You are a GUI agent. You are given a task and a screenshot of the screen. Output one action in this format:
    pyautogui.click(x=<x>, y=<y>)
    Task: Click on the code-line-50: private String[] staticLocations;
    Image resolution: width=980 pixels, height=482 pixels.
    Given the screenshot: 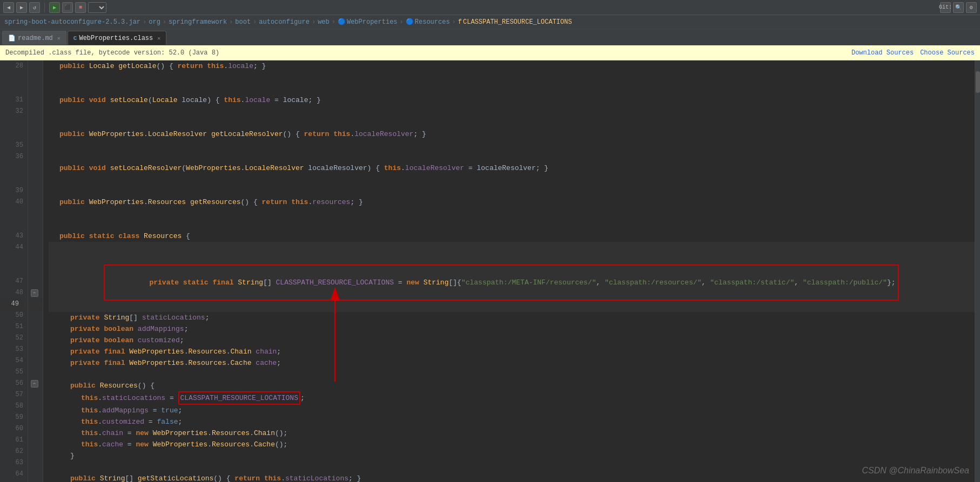 What is the action you would take?
    pyautogui.click(x=512, y=317)
    